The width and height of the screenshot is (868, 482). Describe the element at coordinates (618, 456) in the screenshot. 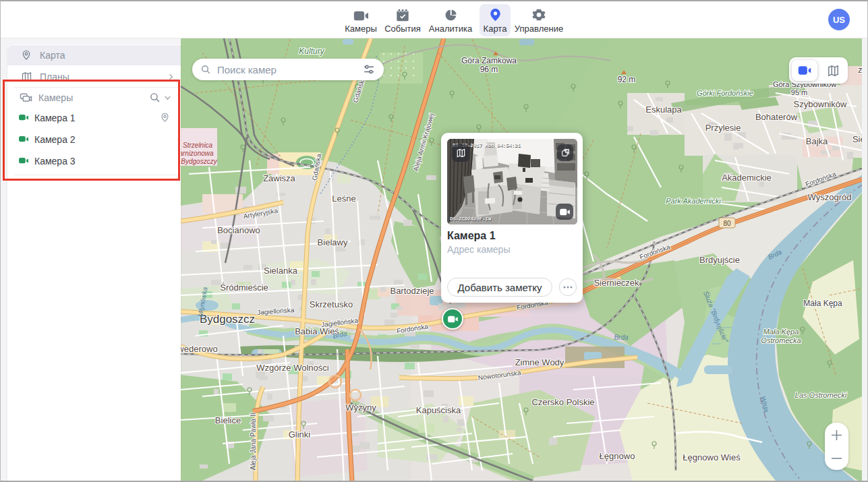

I see `svg-text: Łęgnowo` at that location.